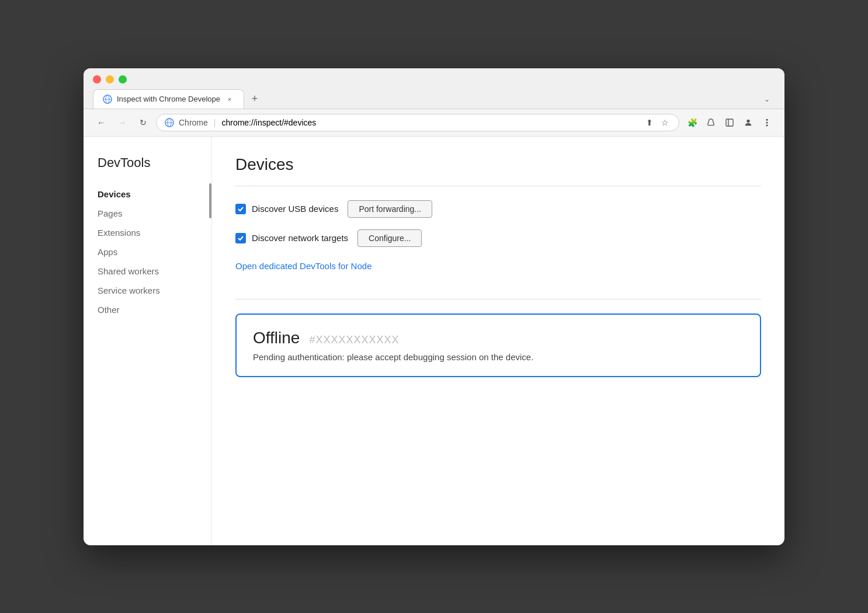  Describe the element at coordinates (418, 123) in the screenshot. I see `address-bar: Chrome | chrome://inspect/#devices ⬆ ☆` at that location.